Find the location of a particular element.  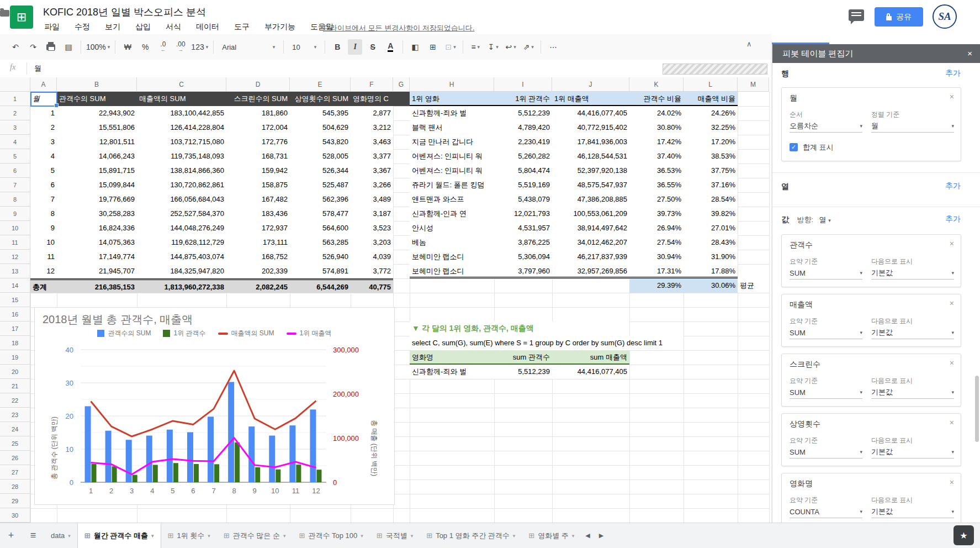

avatar: SA is located at coordinates (945, 17).